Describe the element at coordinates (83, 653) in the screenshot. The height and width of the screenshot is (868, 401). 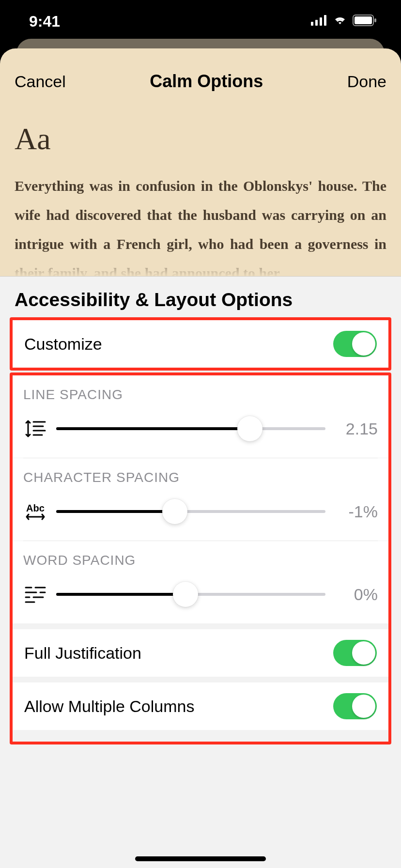
I see `full-justification-label: Full Justification` at that location.